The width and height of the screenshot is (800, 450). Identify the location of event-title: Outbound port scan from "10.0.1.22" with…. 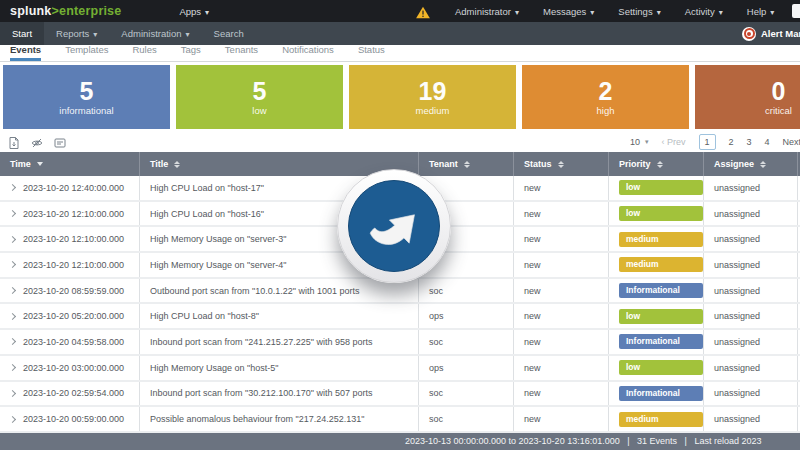
(278, 291).